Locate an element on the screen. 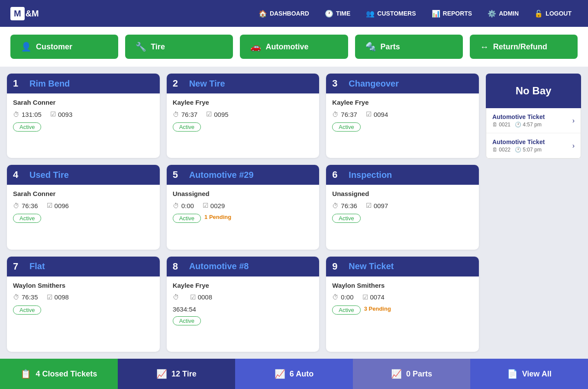 Image resolution: width=588 pixels, height=389 pixels. nav-item-logout: 🔓LOGOUT is located at coordinates (553, 14).